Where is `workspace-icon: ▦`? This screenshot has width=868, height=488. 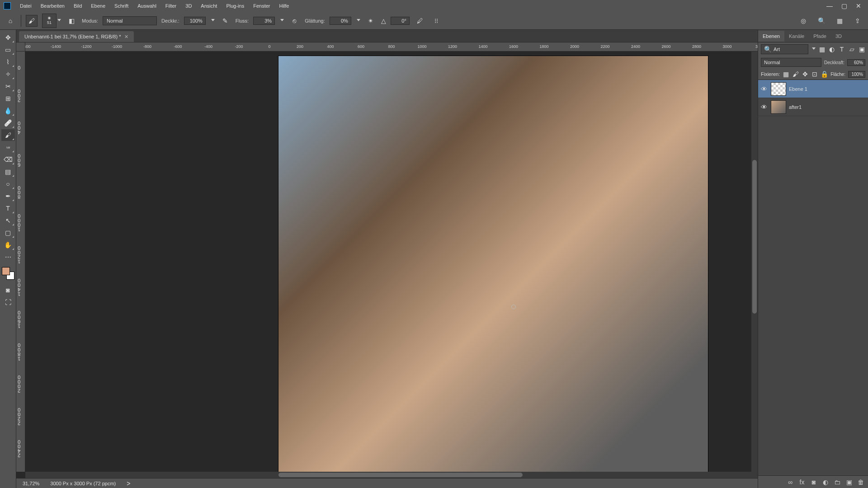
workspace-icon: ▦ is located at coordinates (840, 21).